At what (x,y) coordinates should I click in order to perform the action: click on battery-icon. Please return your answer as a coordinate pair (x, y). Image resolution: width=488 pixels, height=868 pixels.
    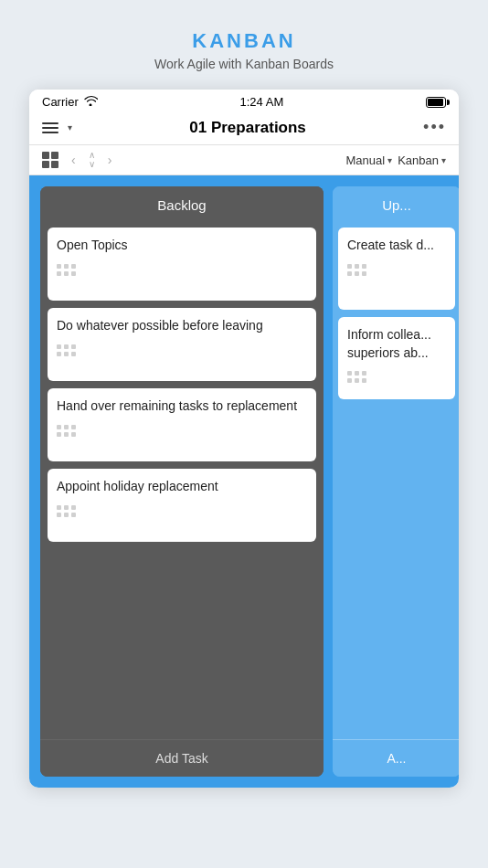
    Looking at the image, I should click on (436, 102).